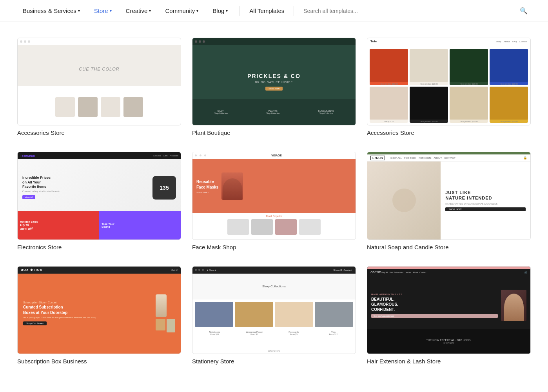 The image size is (548, 392). What do you see at coordinates (49, 11) in the screenshot?
I see `nav-label-business: Business & Services` at bounding box center [49, 11].